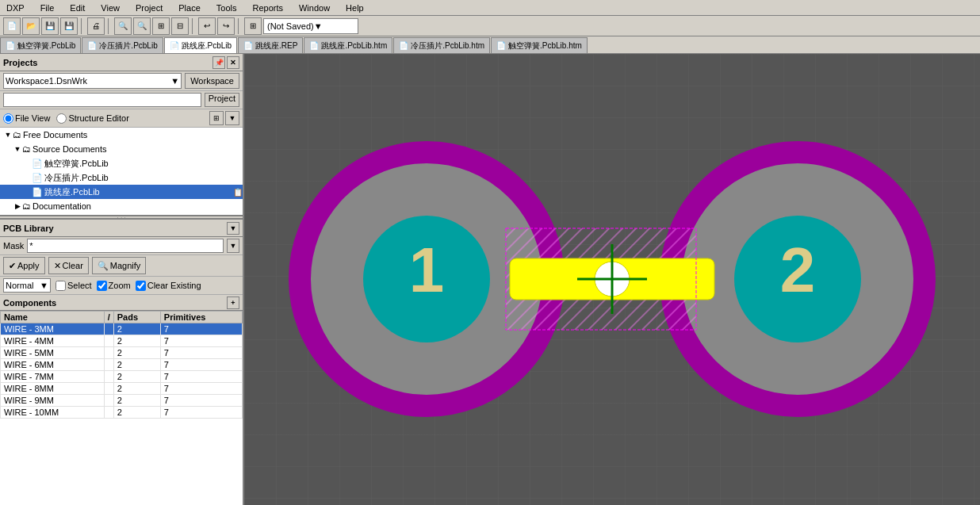  What do you see at coordinates (355, 8) in the screenshot?
I see `menu-help: Help` at bounding box center [355, 8].